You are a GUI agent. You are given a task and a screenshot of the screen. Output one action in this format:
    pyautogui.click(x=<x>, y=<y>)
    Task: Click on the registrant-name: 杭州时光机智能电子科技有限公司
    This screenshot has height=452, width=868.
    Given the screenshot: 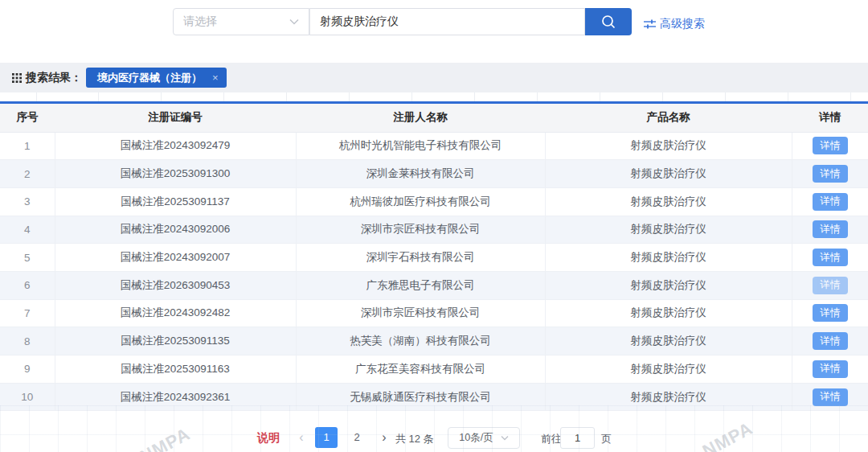 What is the action you would take?
    pyautogui.click(x=420, y=146)
    